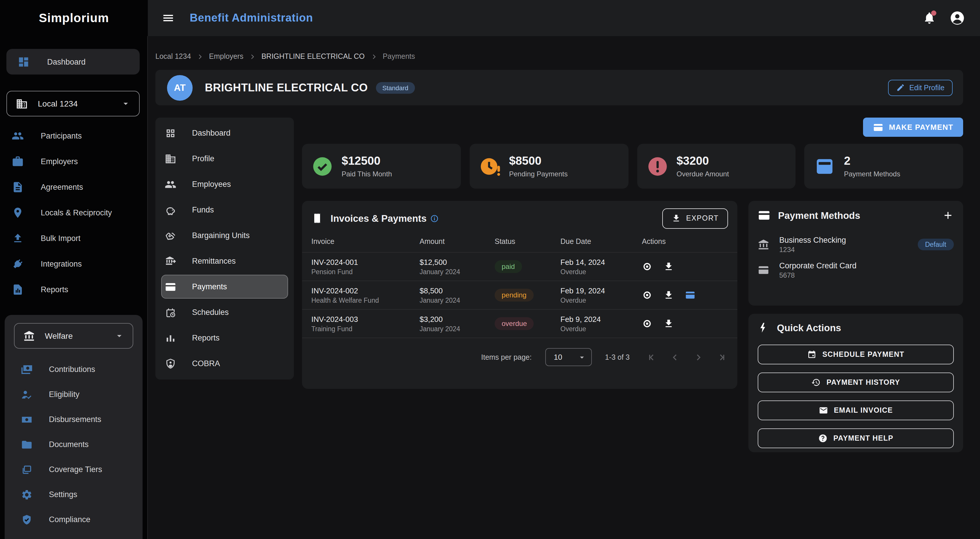  Describe the element at coordinates (74, 494) in the screenshot. I see `sidebar-item-settings: Settings` at that location.